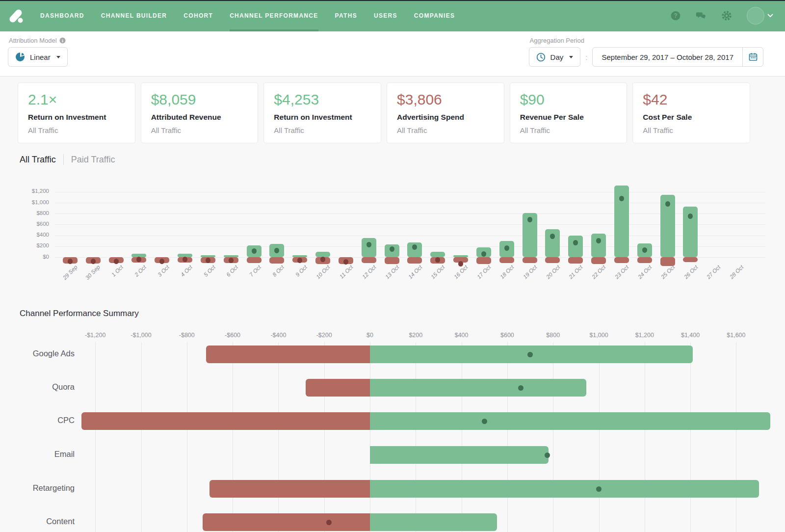 This screenshot has width=785, height=532. Describe the element at coordinates (690, 260) in the screenshot. I see `spend-bar-26-oct` at that location.